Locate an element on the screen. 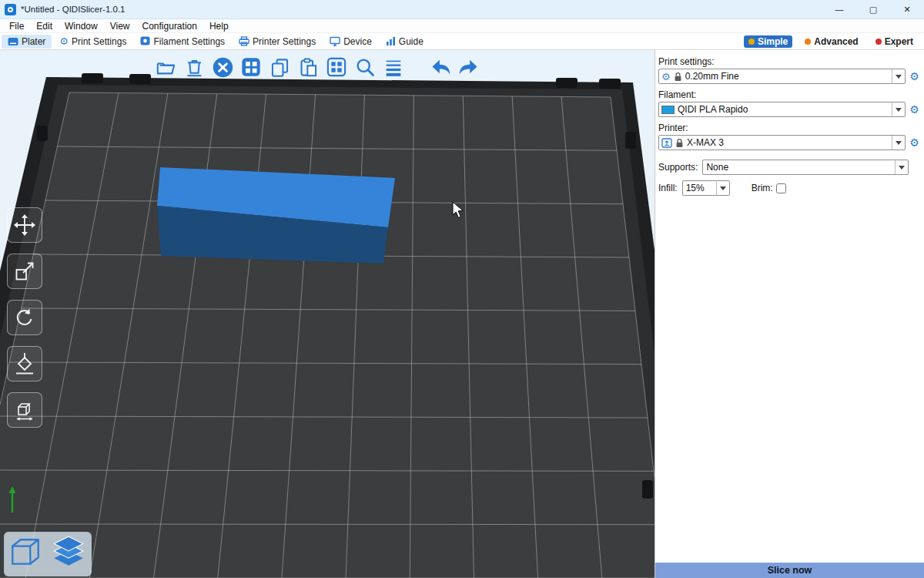  delete-all-button is located at coordinates (223, 67).